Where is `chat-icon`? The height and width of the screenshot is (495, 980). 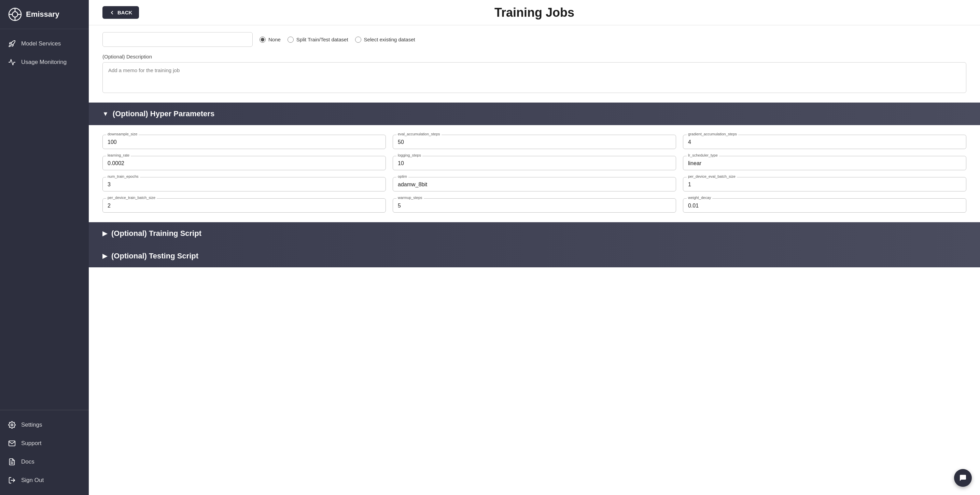 chat-icon is located at coordinates (963, 478).